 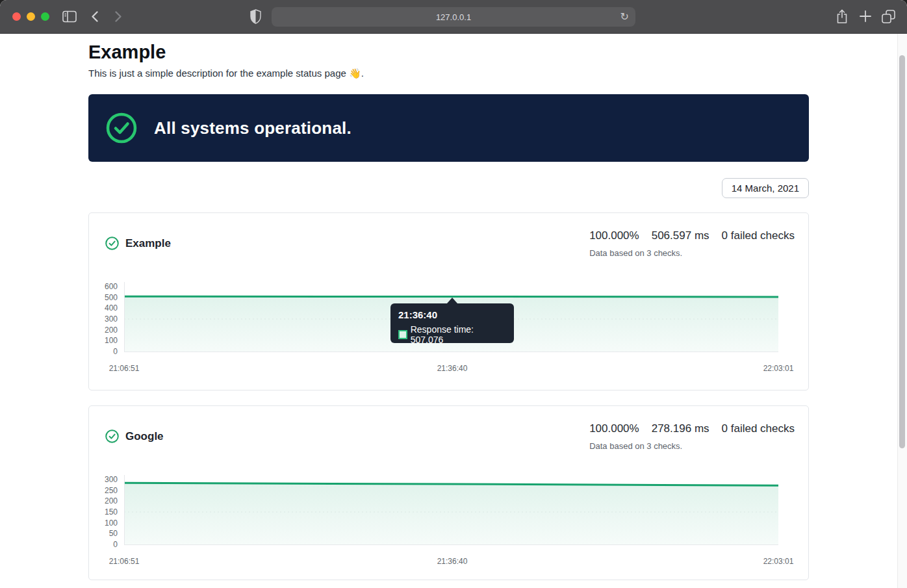 What do you see at coordinates (363, 73) in the screenshot?
I see `page-description-period: .` at bounding box center [363, 73].